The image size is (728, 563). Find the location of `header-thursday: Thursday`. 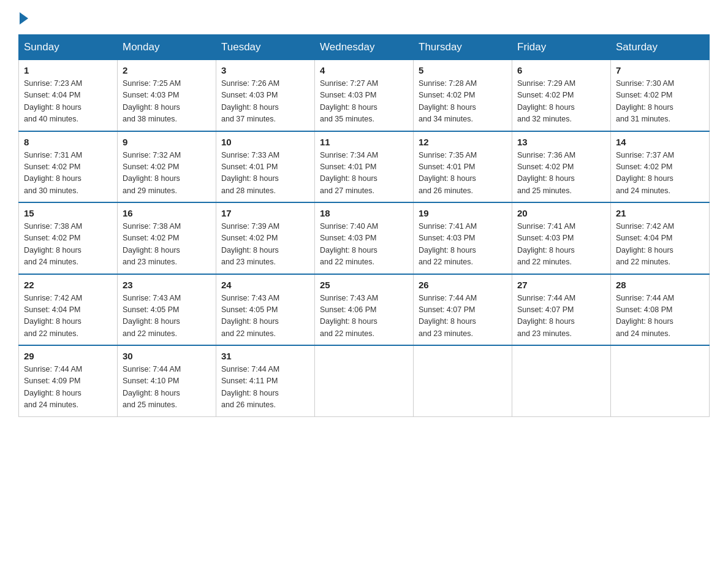

header-thursday: Thursday is located at coordinates (463, 48).